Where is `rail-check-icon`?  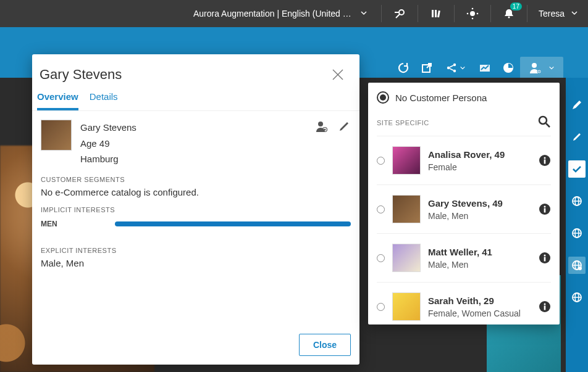 rail-check-icon is located at coordinates (577, 169).